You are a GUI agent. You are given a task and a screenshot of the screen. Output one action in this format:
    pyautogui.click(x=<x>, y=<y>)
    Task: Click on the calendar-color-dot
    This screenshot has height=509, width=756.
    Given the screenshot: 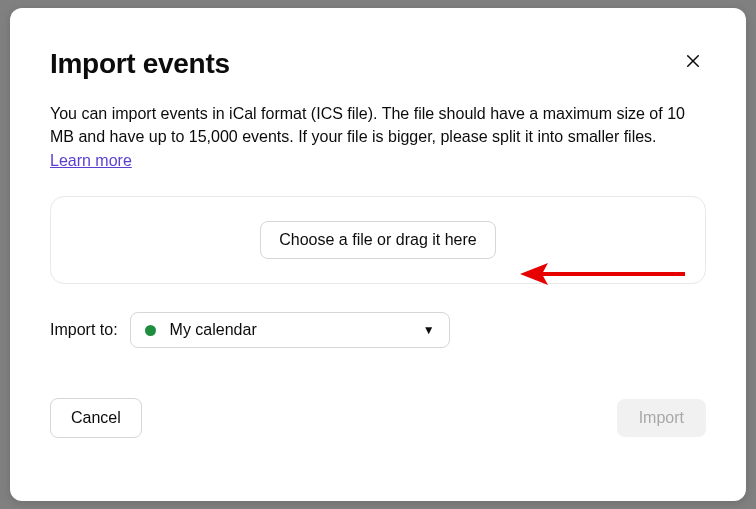 What is the action you would take?
    pyautogui.click(x=150, y=330)
    